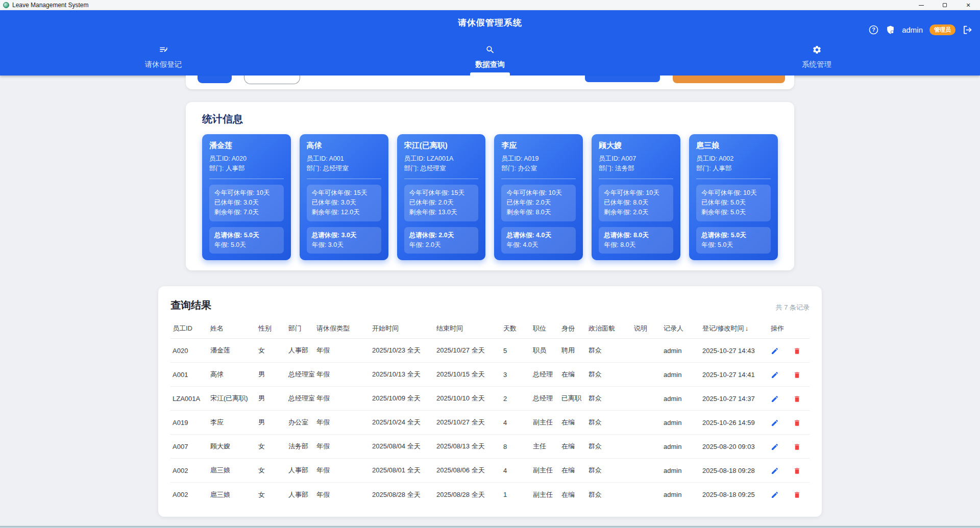 The image size is (980, 528). Describe the element at coordinates (945, 5) in the screenshot. I see `restore-button` at that location.